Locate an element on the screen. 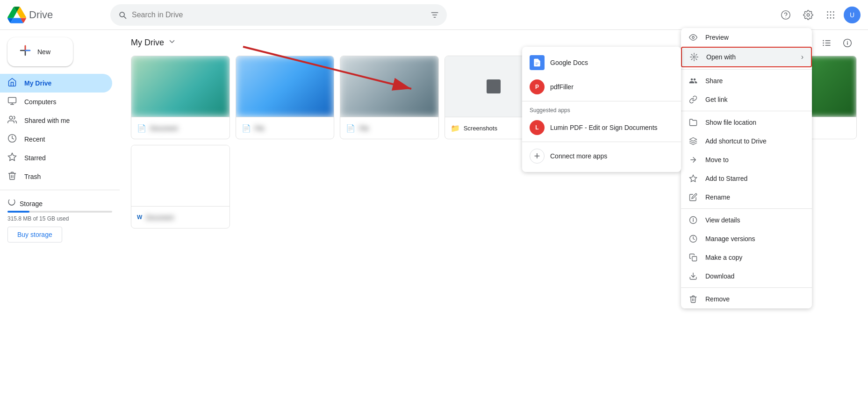 This screenshot has width=868, height=407. new-button: New is located at coordinates (40, 52).